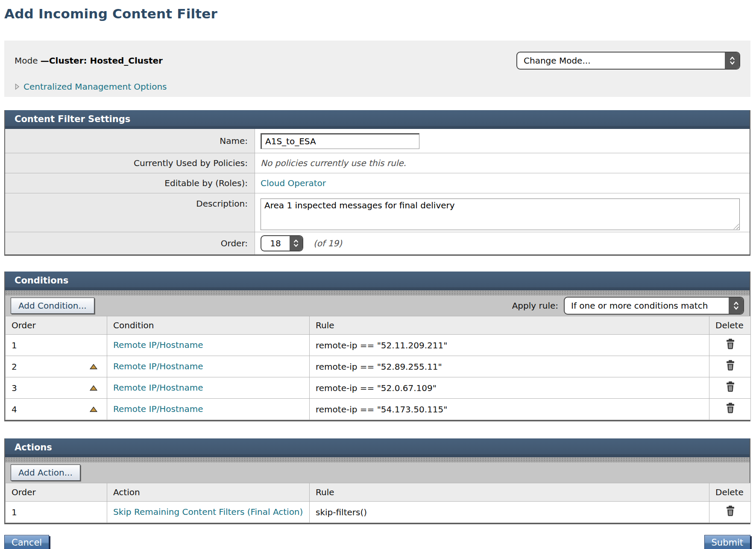  Describe the element at coordinates (130, 213) in the screenshot. I see `description-label: Description:` at that location.